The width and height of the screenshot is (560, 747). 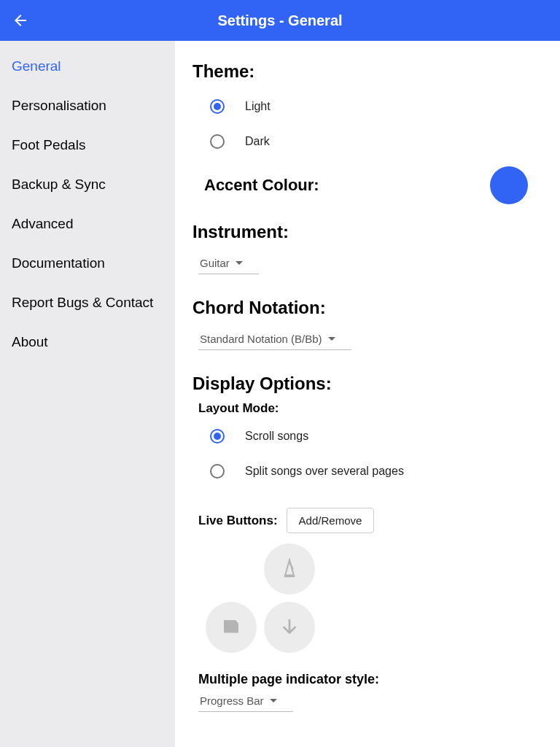 What do you see at coordinates (88, 185) in the screenshot?
I see `sidebar-item-backup-sync: Backup & Sync` at bounding box center [88, 185].